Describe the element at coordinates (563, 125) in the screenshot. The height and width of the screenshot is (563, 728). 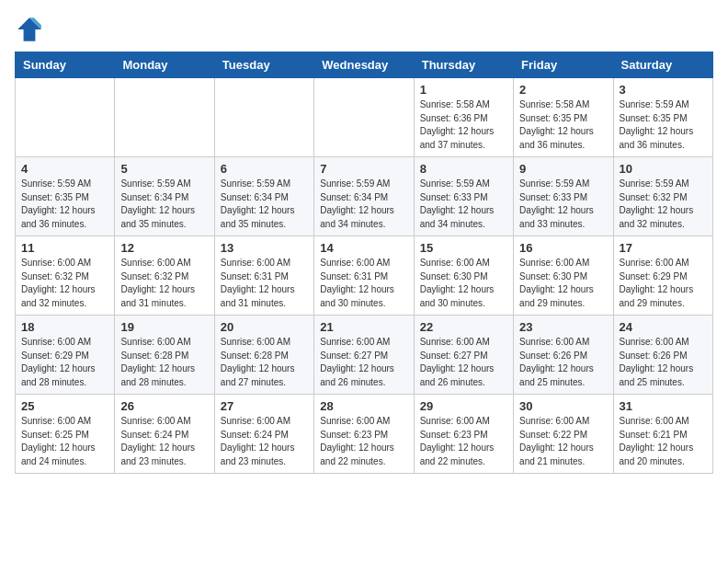
I see `day-info: Sunrise: 5:58 AM Sunset: 6:35 PM Dayligh…` at that location.